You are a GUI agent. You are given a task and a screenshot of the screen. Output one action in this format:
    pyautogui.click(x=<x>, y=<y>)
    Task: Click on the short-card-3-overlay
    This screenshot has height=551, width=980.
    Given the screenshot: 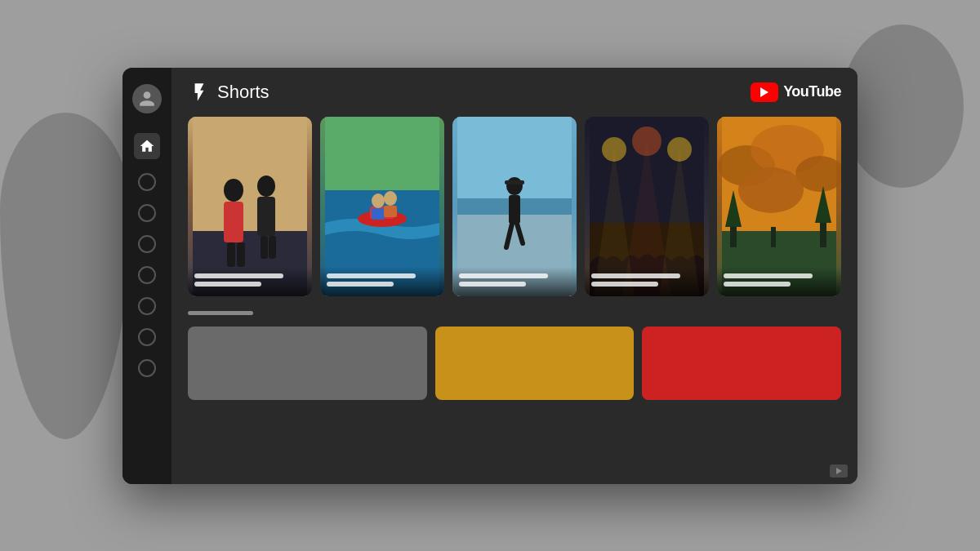 What is the action you would take?
    pyautogui.click(x=514, y=282)
    